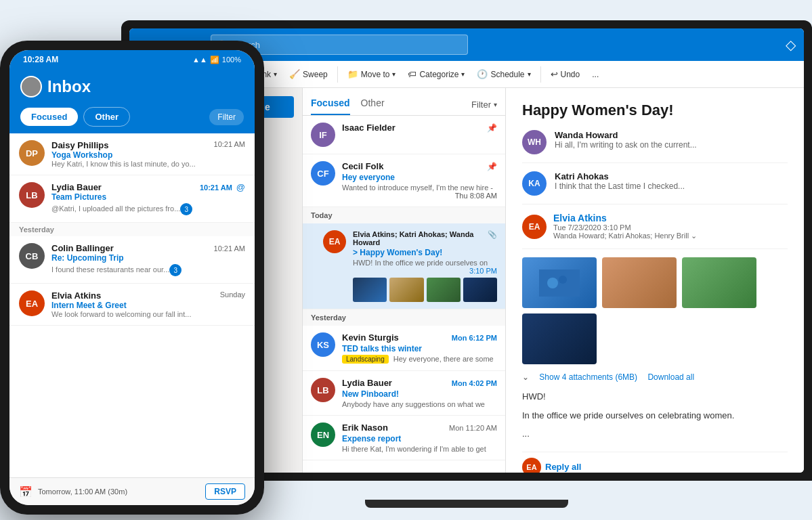  Describe the element at coordinates (69, 87) in the screenshot. I see `phone-inbox-title: Inbox` at that location.